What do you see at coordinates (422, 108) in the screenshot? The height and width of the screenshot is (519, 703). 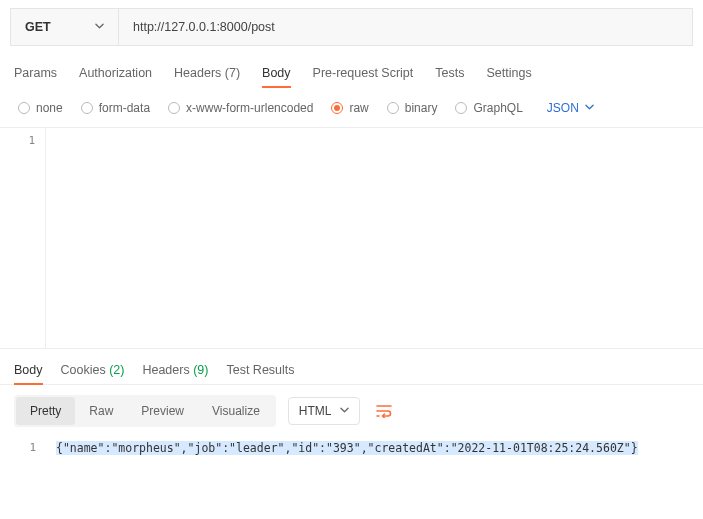 I see `radio-binary-label: binary` at bounding box center [422, 108].